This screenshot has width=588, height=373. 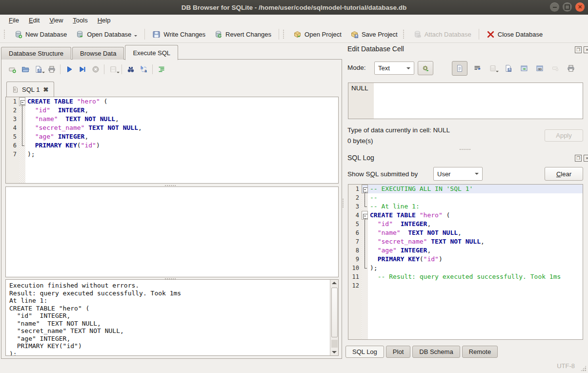 I want to click on set-null-button, so click(x=555, y=68).